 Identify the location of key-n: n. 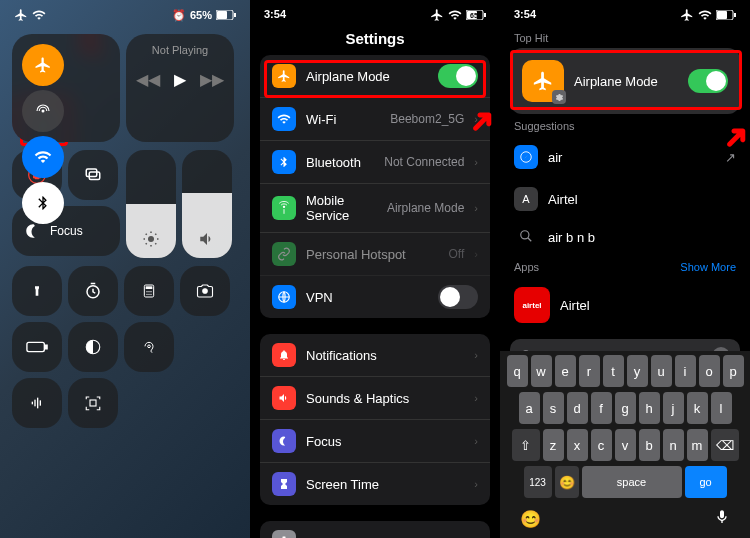
(674, 445).